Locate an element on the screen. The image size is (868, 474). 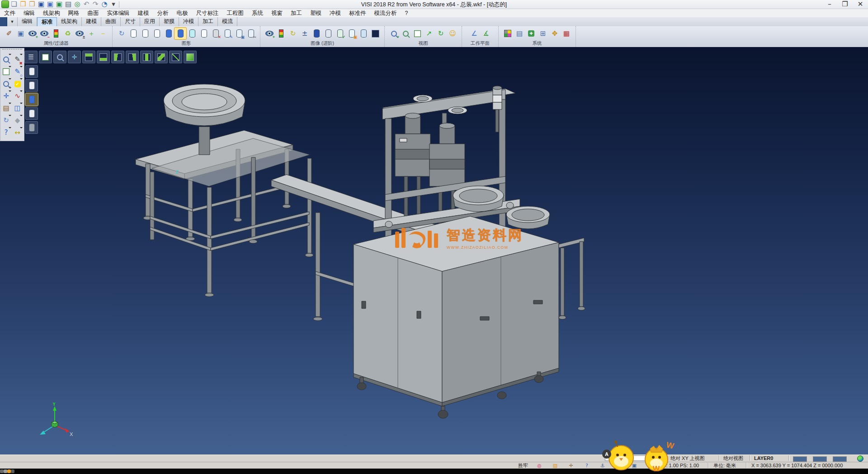
axis-views-icon: ✛ is located at coordinates (74, 57).